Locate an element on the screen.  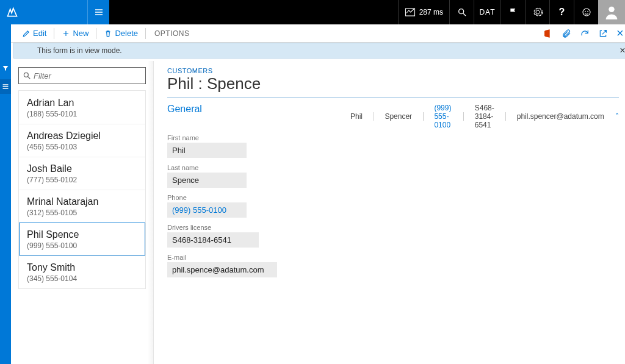
customer-name: Adrian Lan is located at coordinates (82, 103).